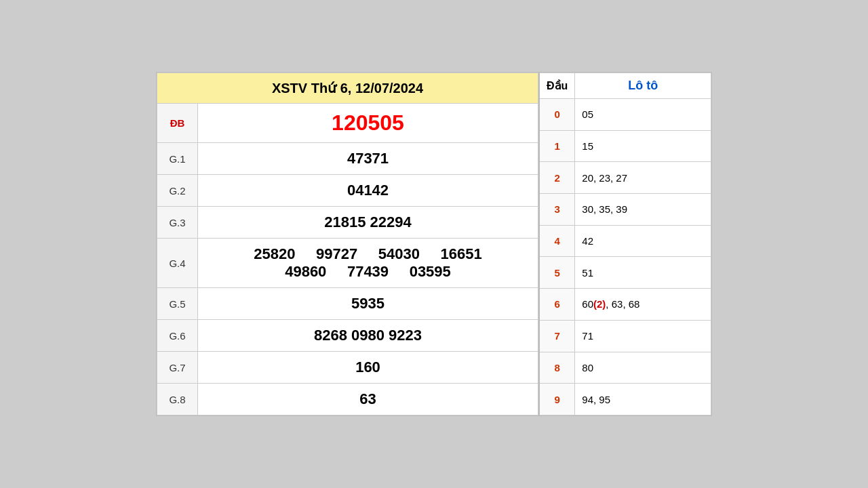 The height and width of the screenshot is (488, 868). What do you see at coordinates (625, 305) in the screenshot?
I see `loto-row: 660(2), 63, 68` at bounding box center [625, 305].